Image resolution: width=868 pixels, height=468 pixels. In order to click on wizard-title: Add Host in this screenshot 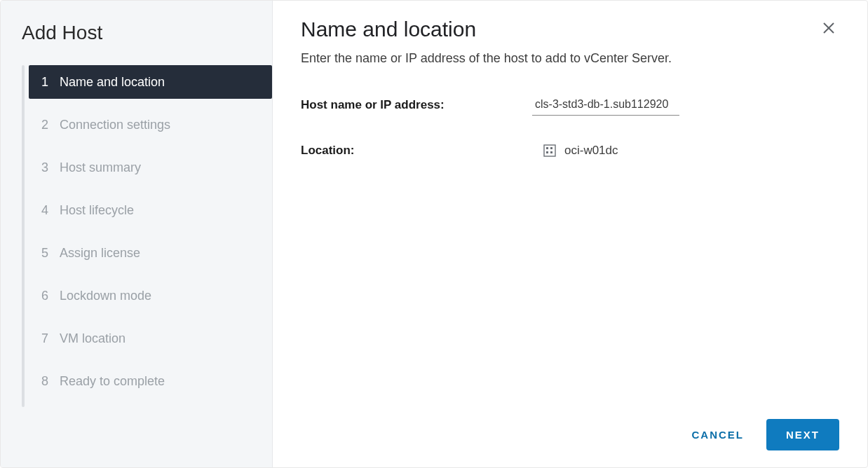, I will do `click(136, 41)`.